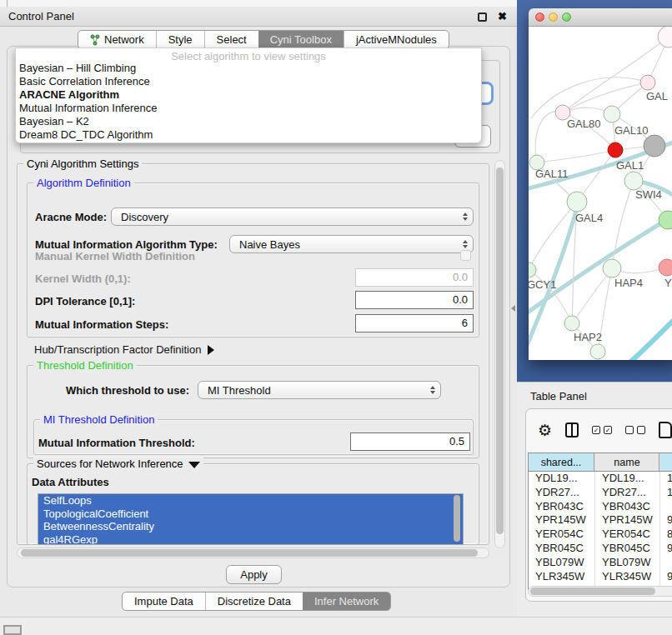 This screenshot has width=672, height=635. What do you see at coordinates (599, 505) in the screenshot?
I see `table-panel-container: ⚙ ✓✓ shared... name A YDL19...YDL19...13…` at bounding box center [599, 505].